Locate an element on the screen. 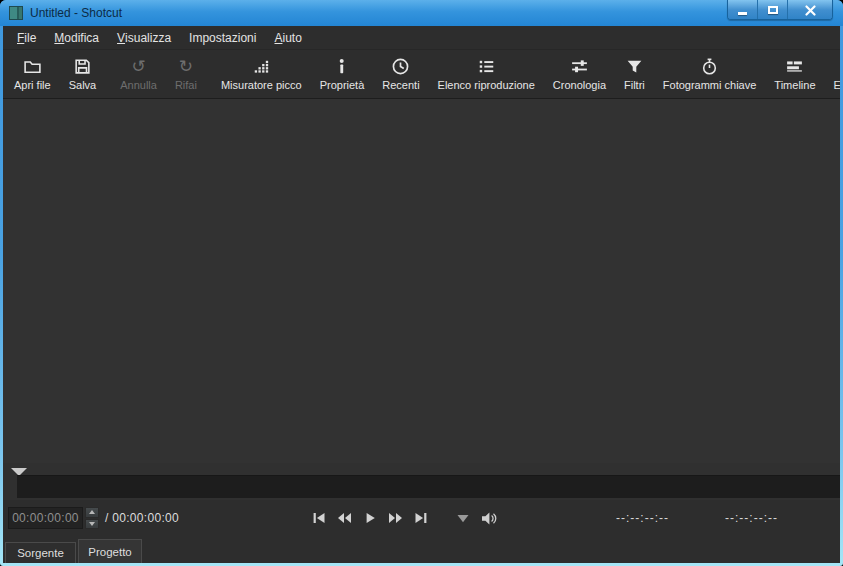 This screenshot has width=843, height=566. tab-sorgente: Sorgente is located at coordinates (40, 552).